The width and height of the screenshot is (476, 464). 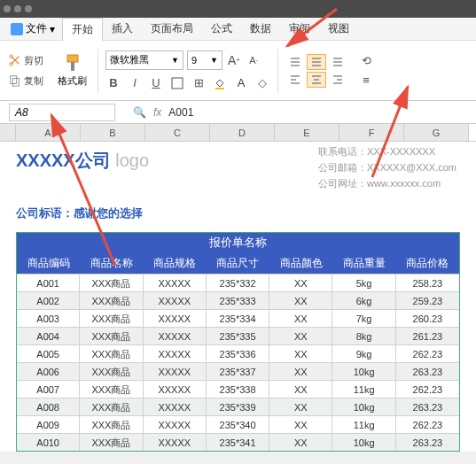 I want to click on tab-0: 开始, so click(x=82, y=29).